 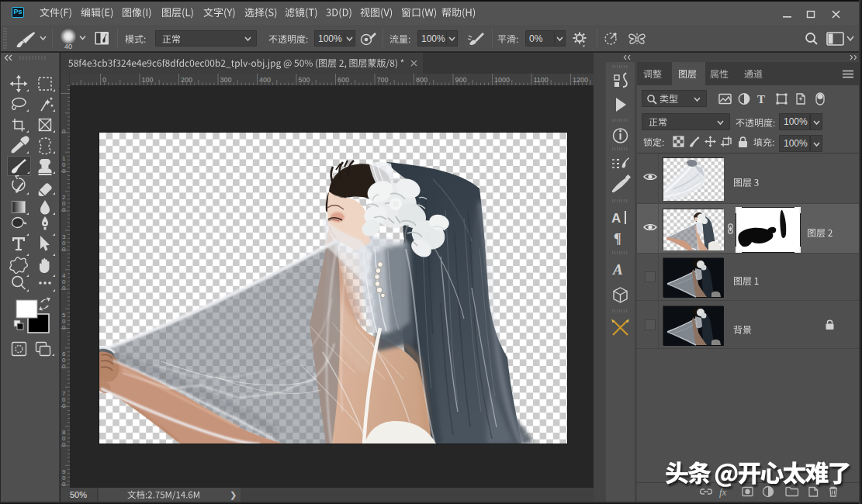 I want to click on svg-text: 200, so click(x=186, y=80).